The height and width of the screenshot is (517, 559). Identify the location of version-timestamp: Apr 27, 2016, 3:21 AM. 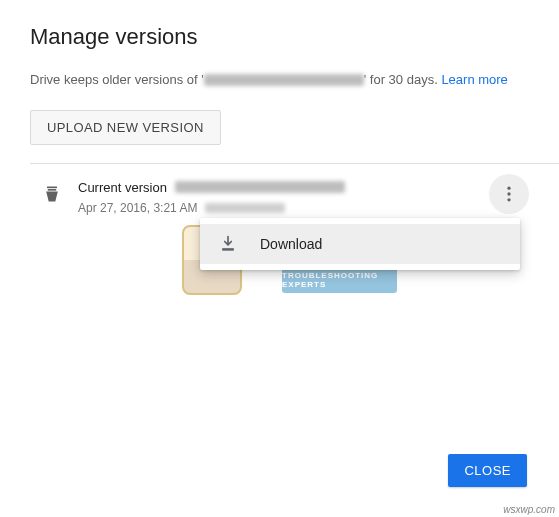
(138, 208).